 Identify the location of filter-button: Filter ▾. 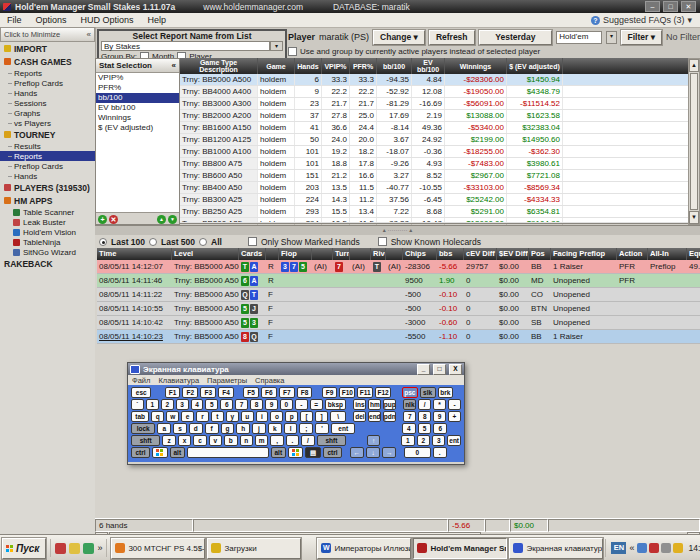
(642, 38).